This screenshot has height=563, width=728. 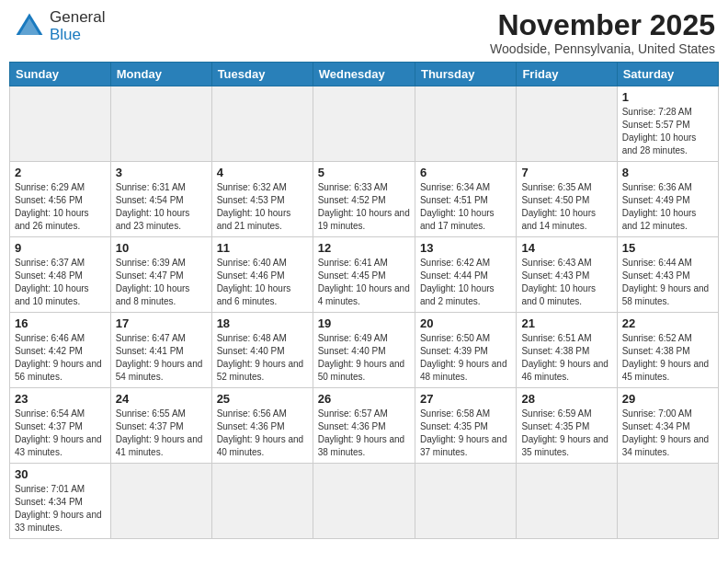 I want to click on calendar-header-friday: Friday, so click(x=566, y=75).